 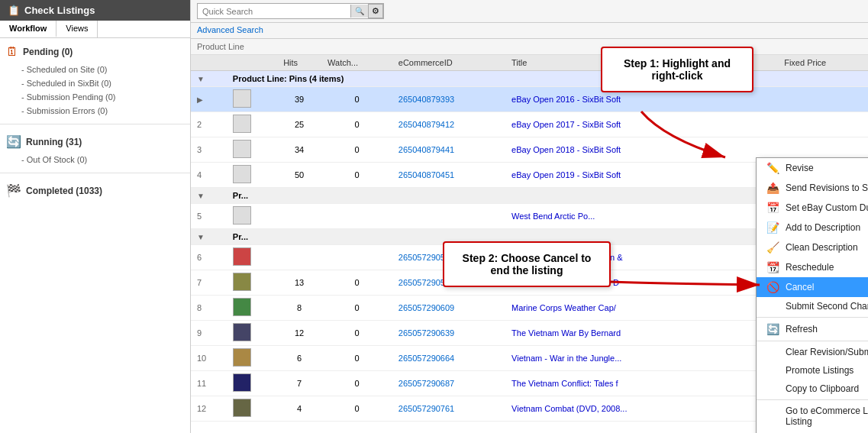 I want to click on menu-item-reschedule: 📆 Reschedule, so click(x=812, y=267).